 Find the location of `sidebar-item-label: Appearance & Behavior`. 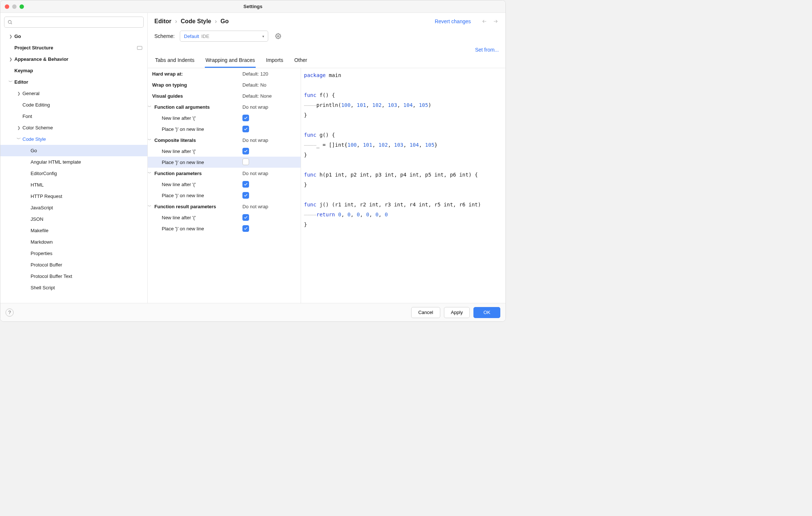

sidebar-item-label: Appearance & Behavior is located at coordinates (41, 59).